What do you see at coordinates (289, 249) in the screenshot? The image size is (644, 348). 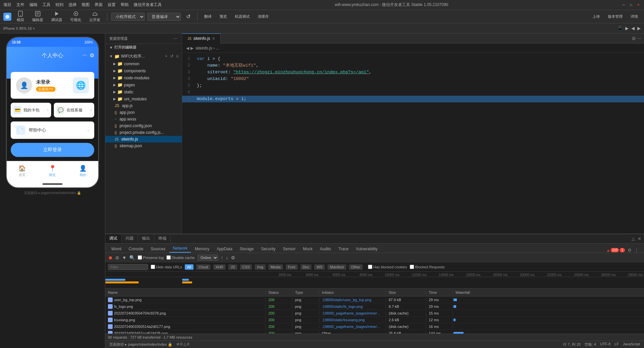 I see `devtools-sensor-tab: Sensor` at bounding box center [289, 249].